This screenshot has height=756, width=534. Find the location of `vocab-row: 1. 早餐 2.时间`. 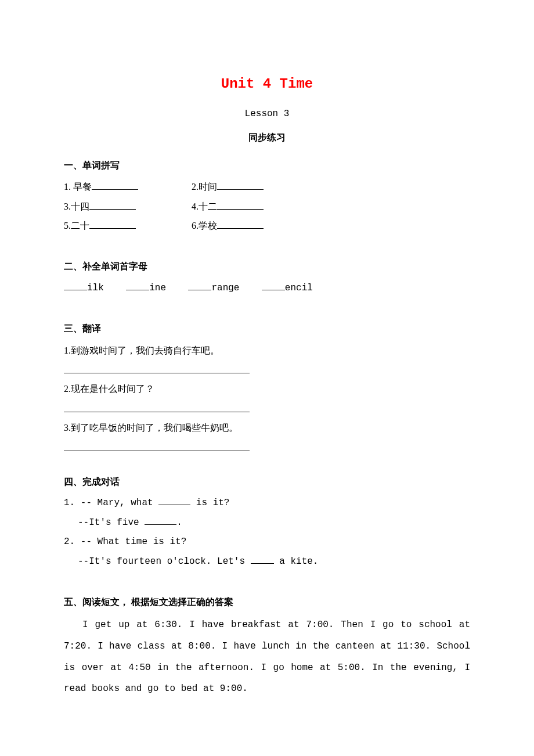

vocab-row: 1. 早餐 2.时间 is located at coordinates (267, 187).